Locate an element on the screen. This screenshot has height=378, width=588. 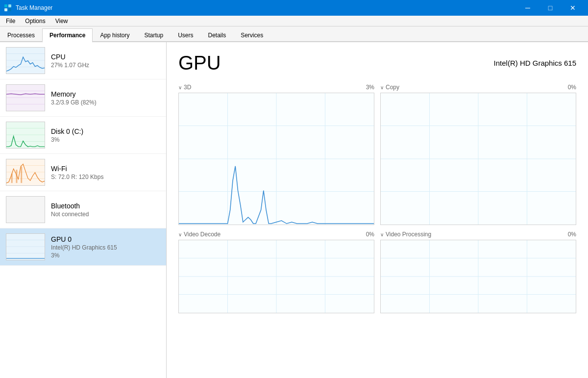
bluetooth-thumb is located at coordinates (25, 210).